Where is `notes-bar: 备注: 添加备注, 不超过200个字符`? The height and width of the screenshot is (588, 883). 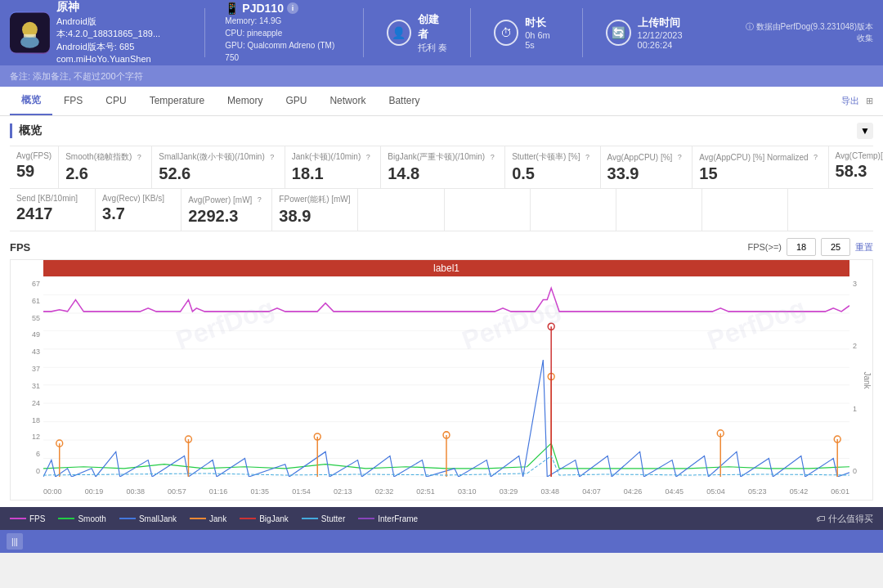 notes-bar: 备注: 添加备注, 不超过200个字符 is located at coordinates (441, 76).